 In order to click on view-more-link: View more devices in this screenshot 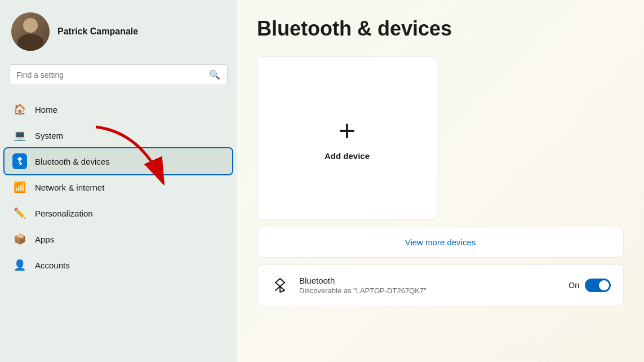, I will do `click(441, 242)`.